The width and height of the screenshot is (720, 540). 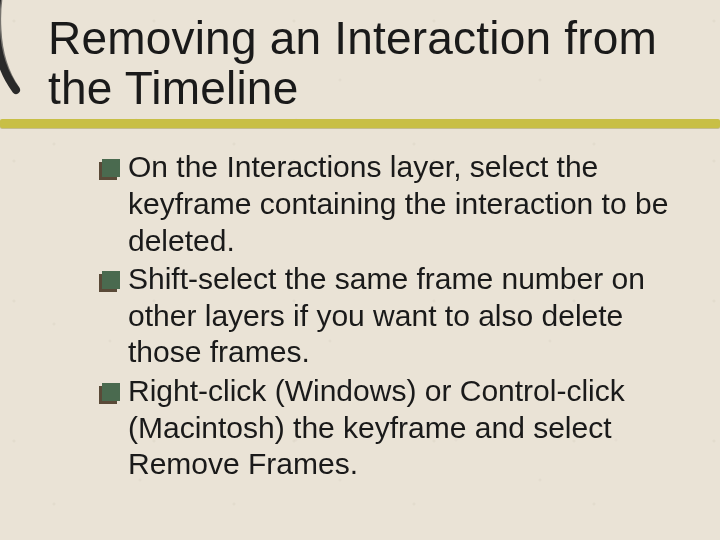 What do you see at coordinates (20, 49) in the screenshot?
I see `decorative-brush-stroke` at bounding box center [20, 49].